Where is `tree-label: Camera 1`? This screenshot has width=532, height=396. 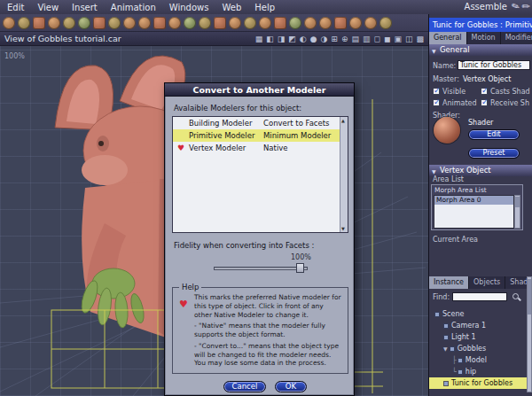 tree-label: Camera 1 is located at coordinates (468, 326).